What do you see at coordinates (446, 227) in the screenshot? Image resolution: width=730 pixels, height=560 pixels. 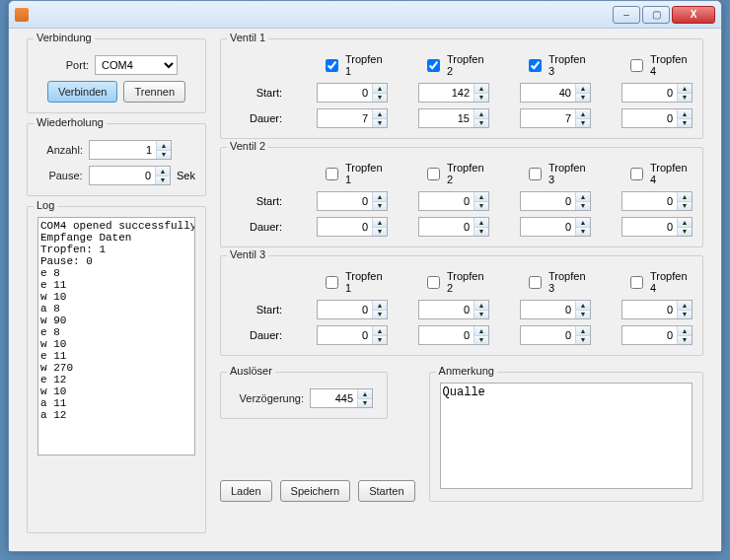 I see `valve2-dauer2-input` at bounding box center [446, 227].